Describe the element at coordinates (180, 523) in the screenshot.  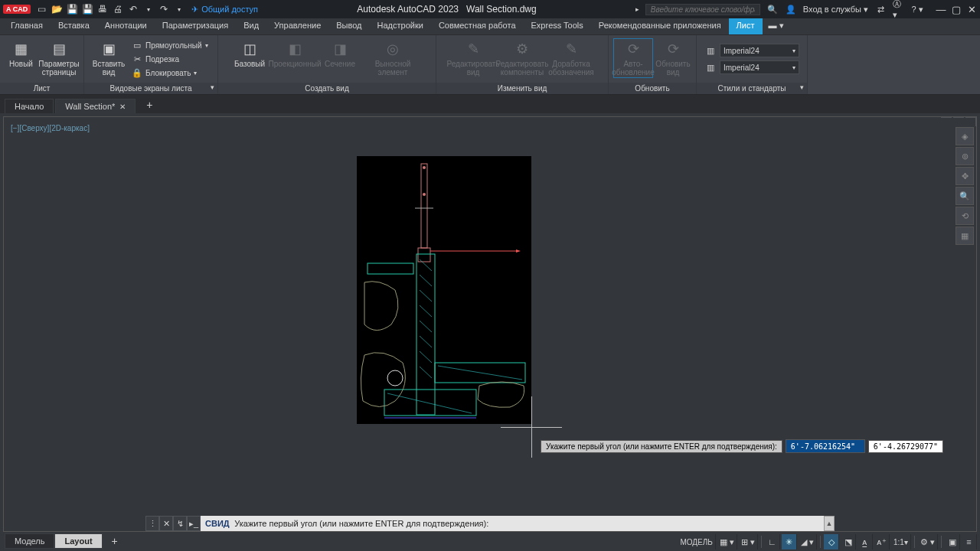
I see `cmd-custom-icon: ↯` at that location.